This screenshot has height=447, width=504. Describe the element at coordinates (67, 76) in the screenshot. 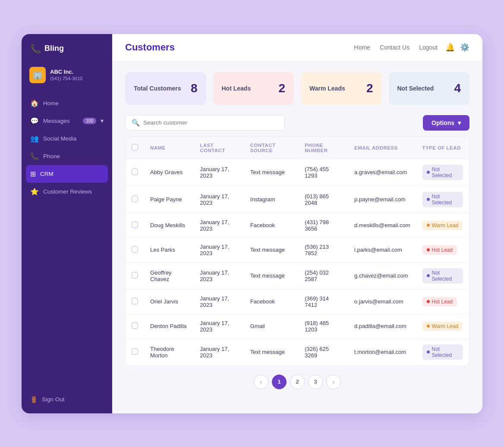

I see `sidebar-profile: 🏢 ABC Inc. (541) 754-3010` at that location.